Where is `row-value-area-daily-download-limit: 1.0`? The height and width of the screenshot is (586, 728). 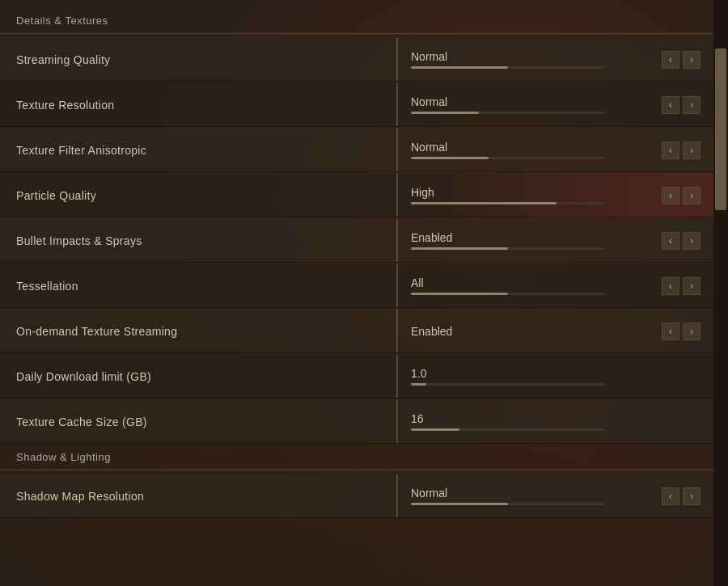 row-value-area-daily-download-limit: 1.0 is located at coordinates (555, 377).